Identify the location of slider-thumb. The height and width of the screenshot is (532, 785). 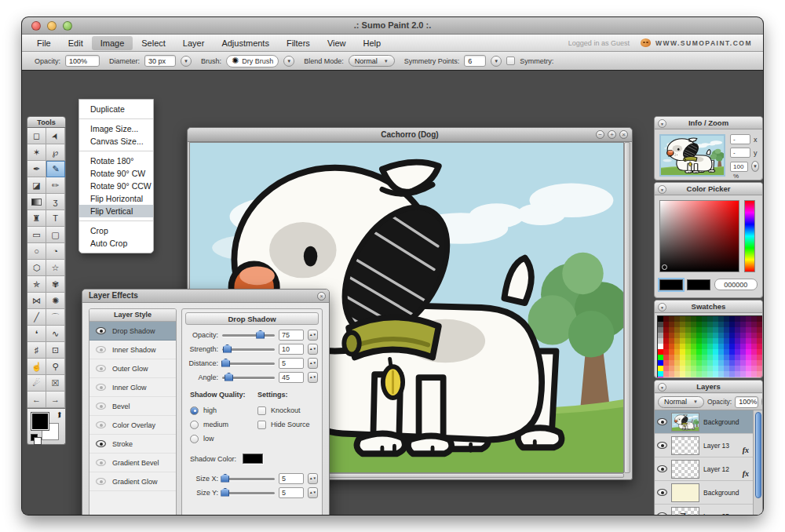
(225, 479).